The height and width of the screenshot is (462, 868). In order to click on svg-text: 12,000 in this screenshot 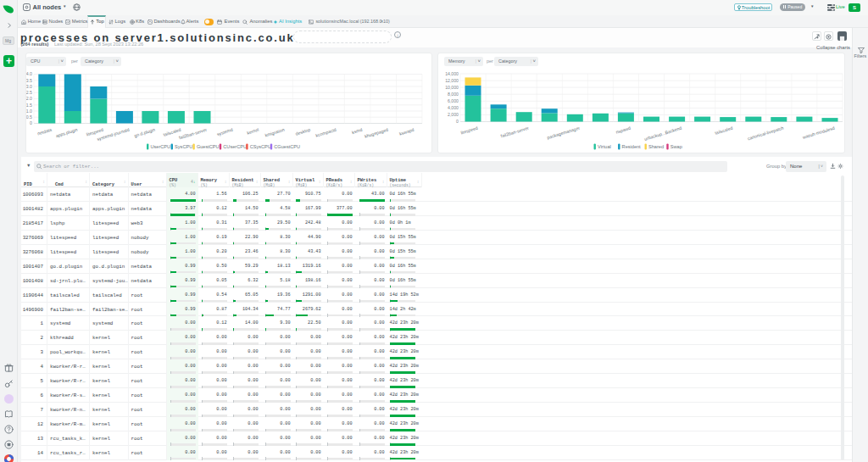, I will do `click(452, 81)`.